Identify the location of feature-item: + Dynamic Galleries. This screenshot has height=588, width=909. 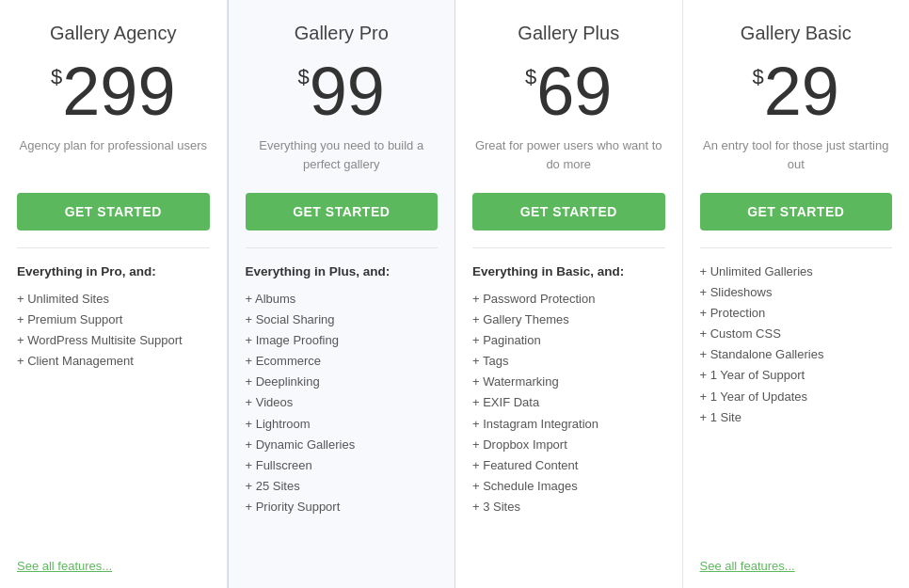
(343, 445).